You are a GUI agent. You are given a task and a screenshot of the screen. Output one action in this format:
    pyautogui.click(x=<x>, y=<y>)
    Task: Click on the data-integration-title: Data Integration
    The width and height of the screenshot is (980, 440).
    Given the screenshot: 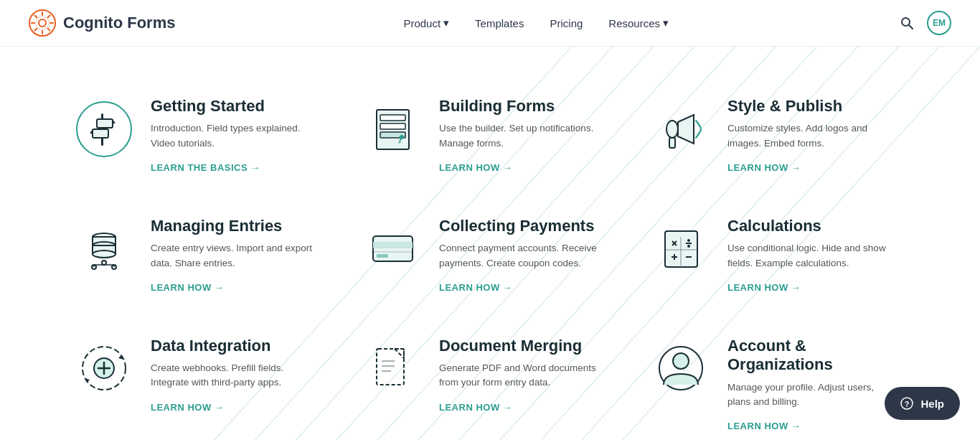 What is the action you would take?
    pyautogui.click(x=234, y=346)
    